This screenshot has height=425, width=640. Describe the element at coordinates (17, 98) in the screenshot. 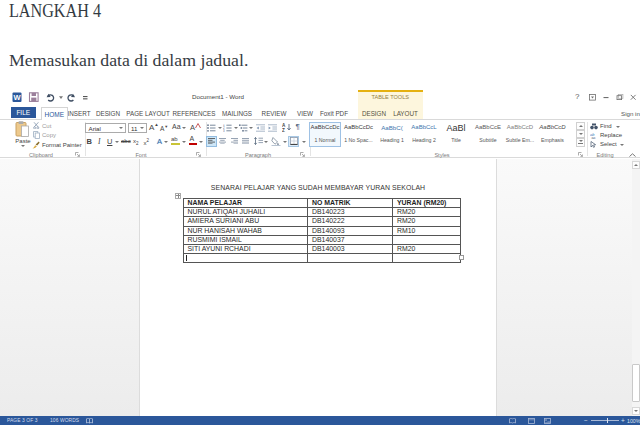

I see `svg-text: W` at that location.